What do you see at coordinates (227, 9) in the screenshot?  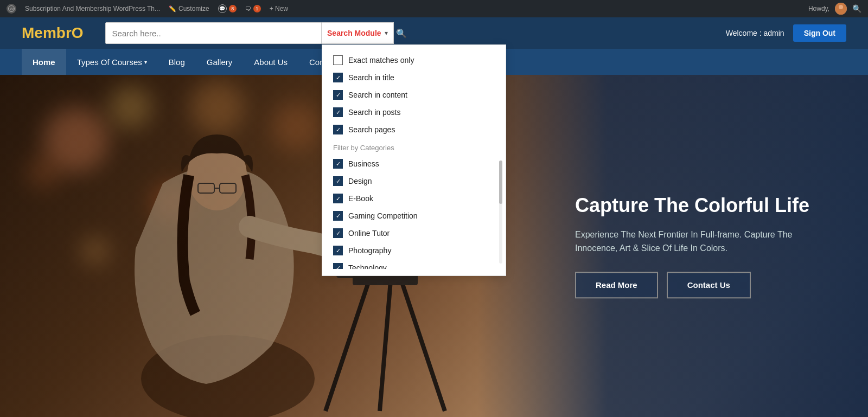 I see `comments-item: 💬 8` at bounding box center [227, 9].